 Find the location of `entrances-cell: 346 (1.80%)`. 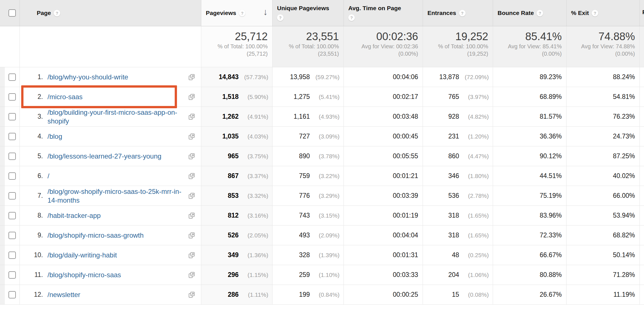

entrances-cell: 346 (1.80%) is located at coordinates (458, 176).